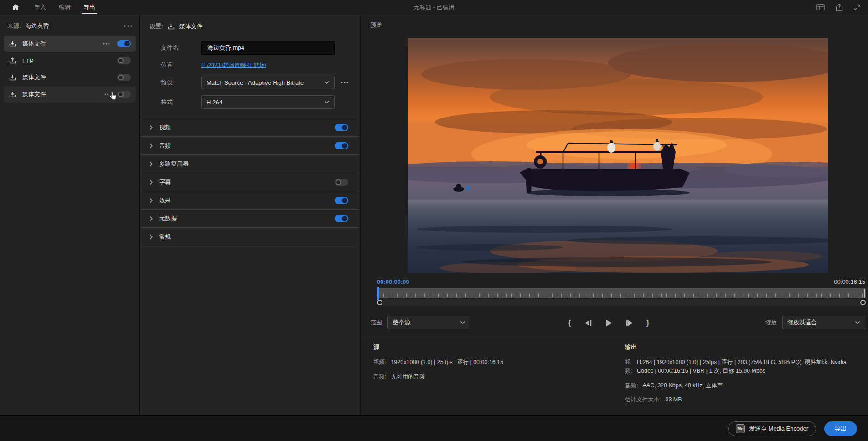 The height and width of the screenshot is (441, 868). Describe the element at coordinates (380, 363) in the screenshot. I see `source-video-label: 视频:` at that location.